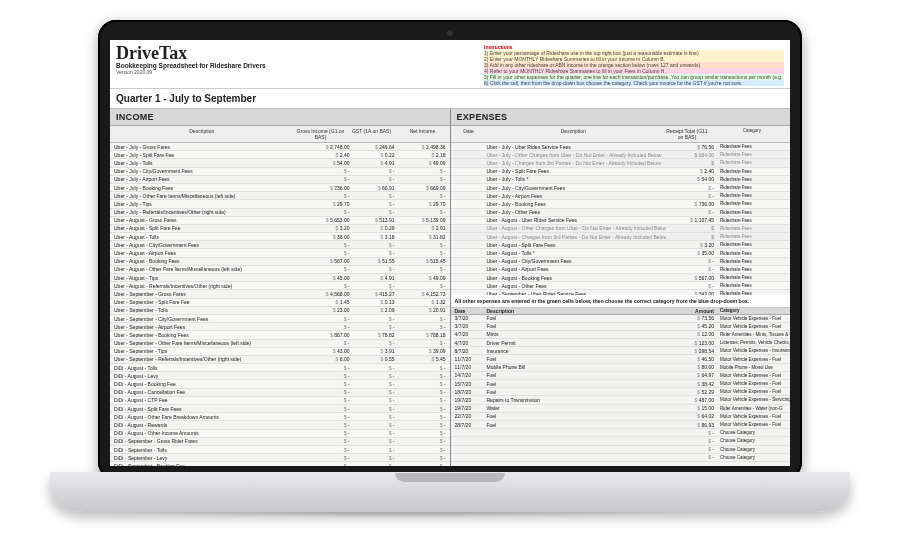  What do you see at coordinates (328, 278) in the screenshot?
I see `cell-gross: 45.00` at bounding box center [328, 278].